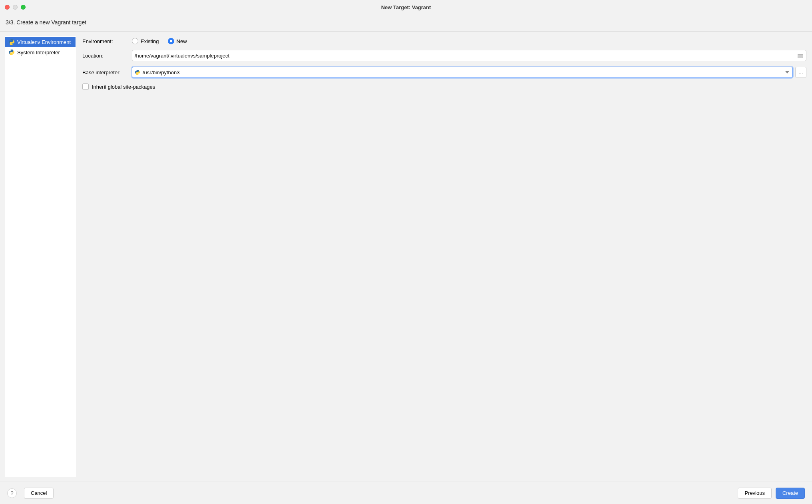 The width and height of the screenshot is (812, 504). What do you see at coordinates (39, 493) in the screenshot?
I see `button-label: Cancel` at bounding box center [39, 493].